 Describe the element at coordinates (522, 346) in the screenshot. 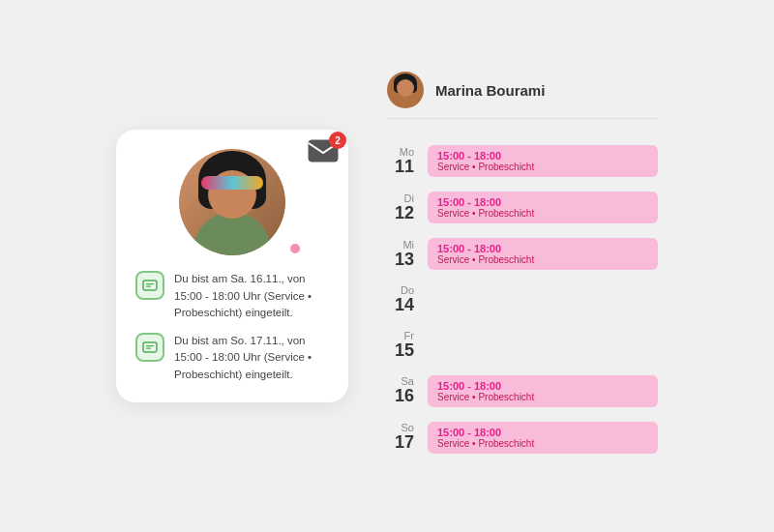

I see `schedule-row-fr: Fr 15` at that location.